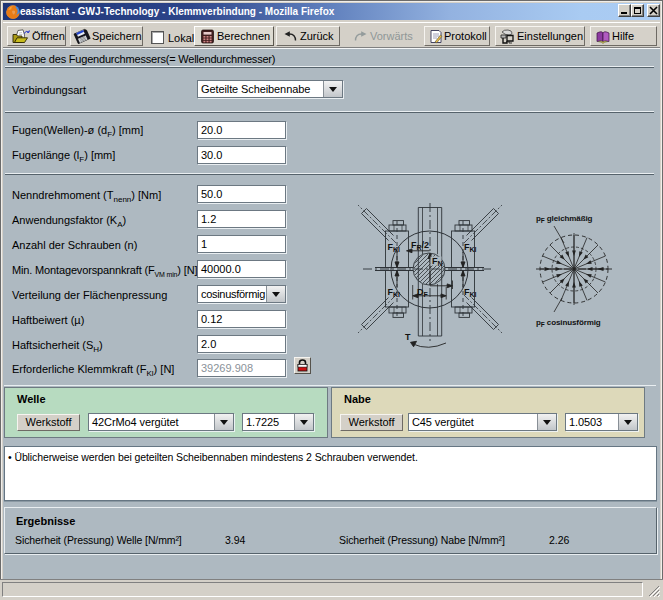 Image resolution: width=663 pixels, height=600 pixels. What do you see at coordinates (420, 246) in the screenshot?
I see `svg-text: FR/2` at bounding box center [420, 246].